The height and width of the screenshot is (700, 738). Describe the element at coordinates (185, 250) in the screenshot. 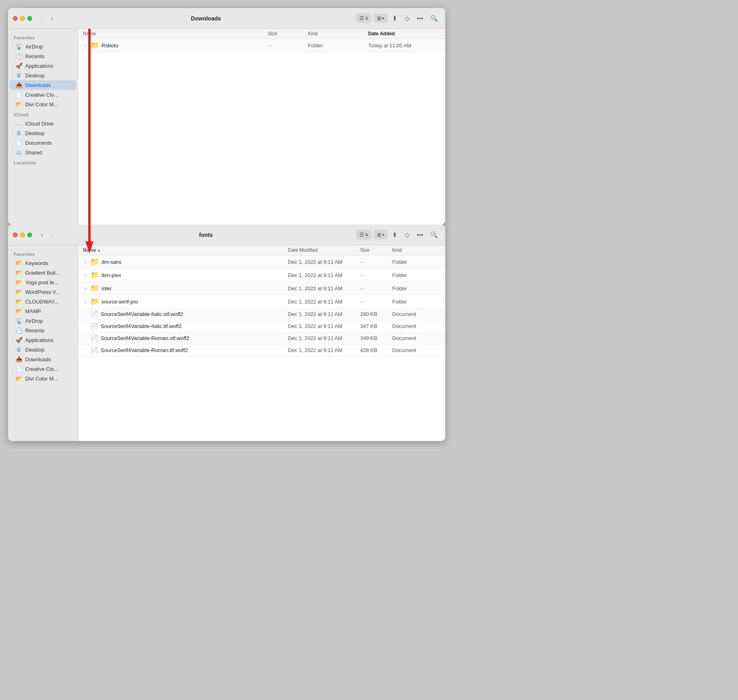

I see `bottom-col-name: Name ▲` at that location.